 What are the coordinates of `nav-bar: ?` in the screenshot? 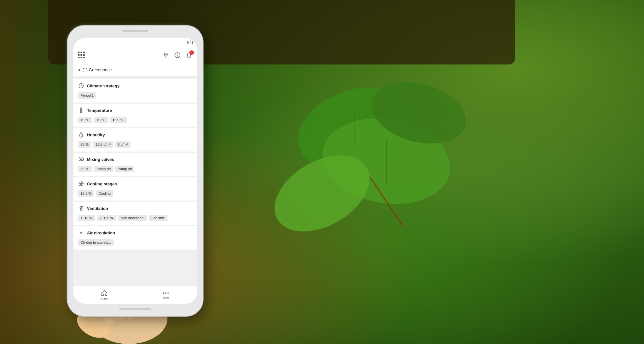 It's located at (135, 55).